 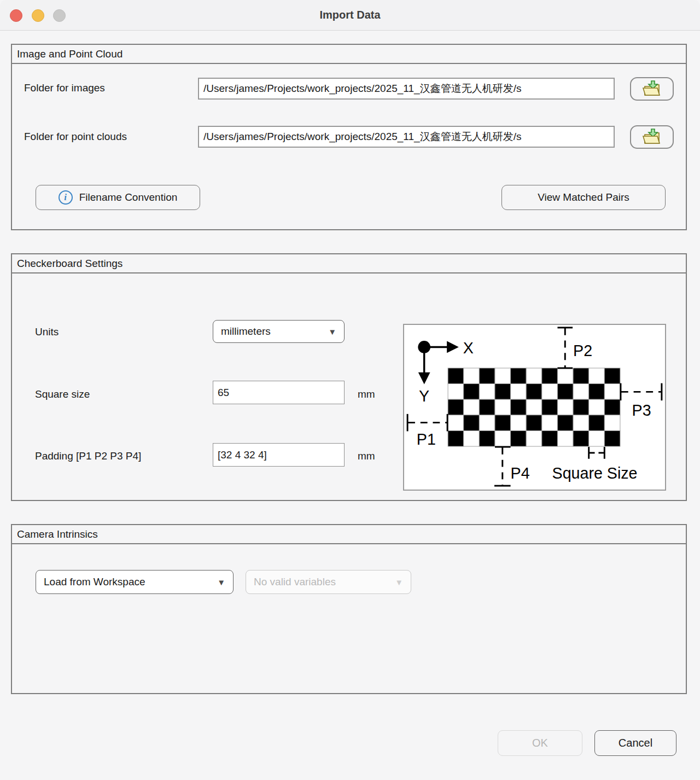 What do you see at coordinates (565, 348) in the screenshot?
I see `p2-dimension-line` at bounding box center [565, 348].